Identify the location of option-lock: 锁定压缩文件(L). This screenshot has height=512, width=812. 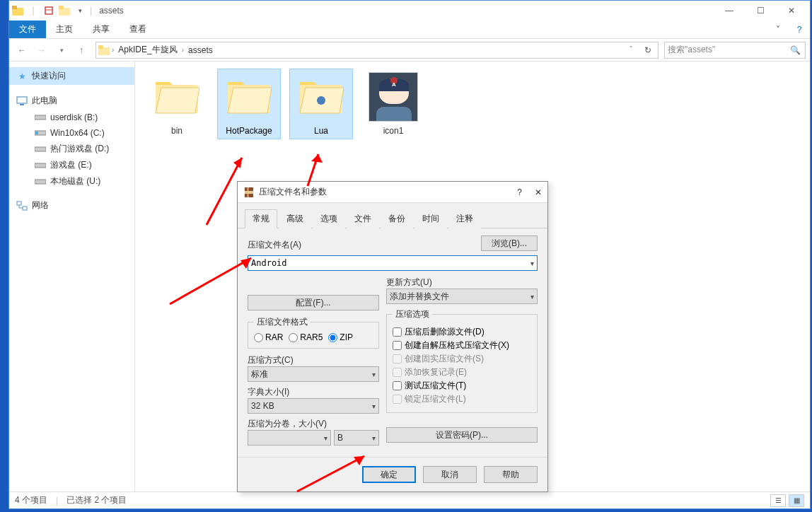
(462, 399).